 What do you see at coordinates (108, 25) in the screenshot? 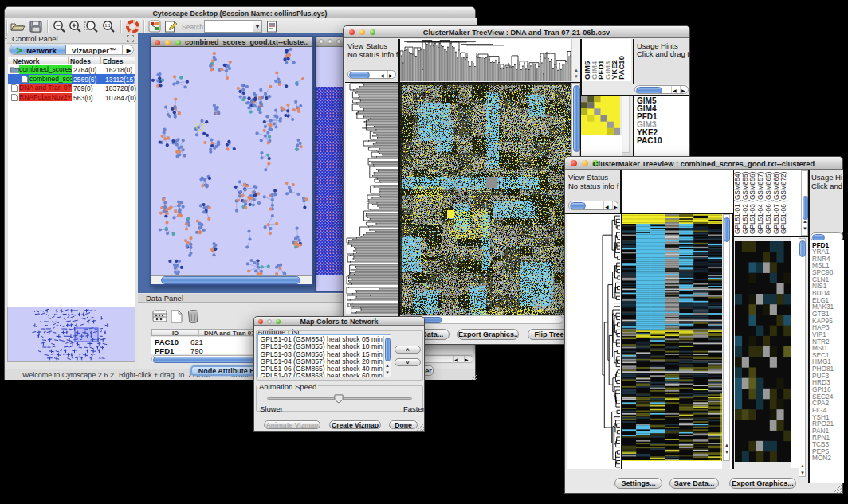
I see `svg-text: 1:1` at bounding box center [108, 25].